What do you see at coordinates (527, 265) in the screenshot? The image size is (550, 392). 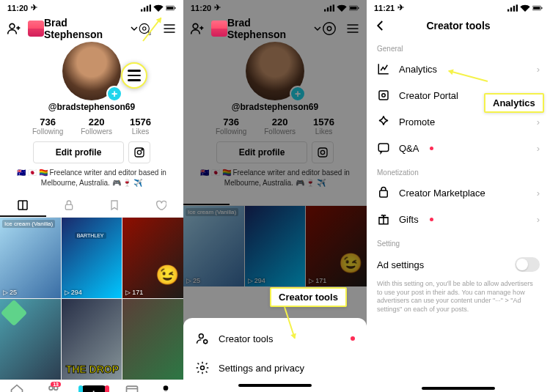 I see `ad-settings-toggle` at bounding box center [527, 265].